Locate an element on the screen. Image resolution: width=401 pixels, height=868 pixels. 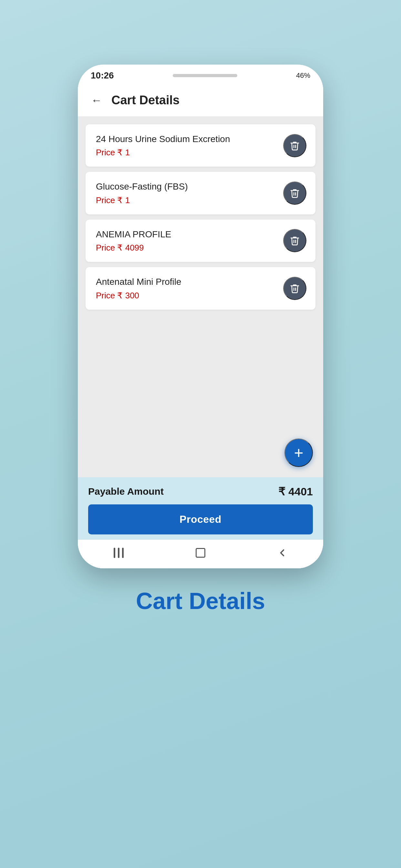
cart-item-price: Price ₹ 4099 is located at coordinates (133, 248).